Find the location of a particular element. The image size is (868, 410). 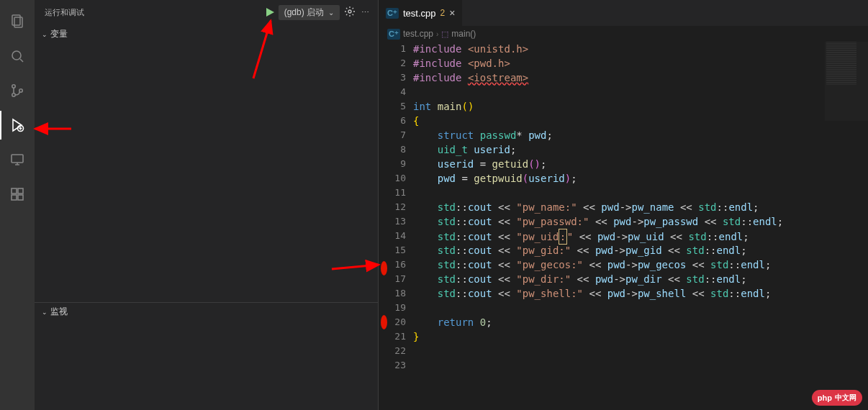

line-number: 4 is located at coordinates (397, 92).